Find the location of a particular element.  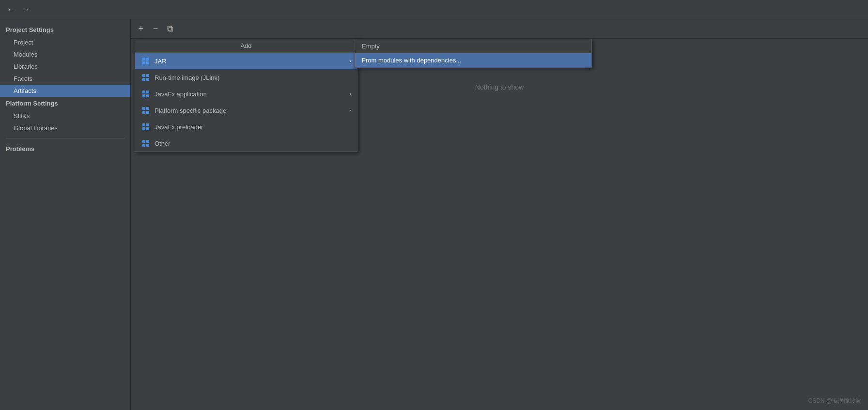

dropdown-item-javafx-app: JavaFx application › is located at coordinates (246, 94).